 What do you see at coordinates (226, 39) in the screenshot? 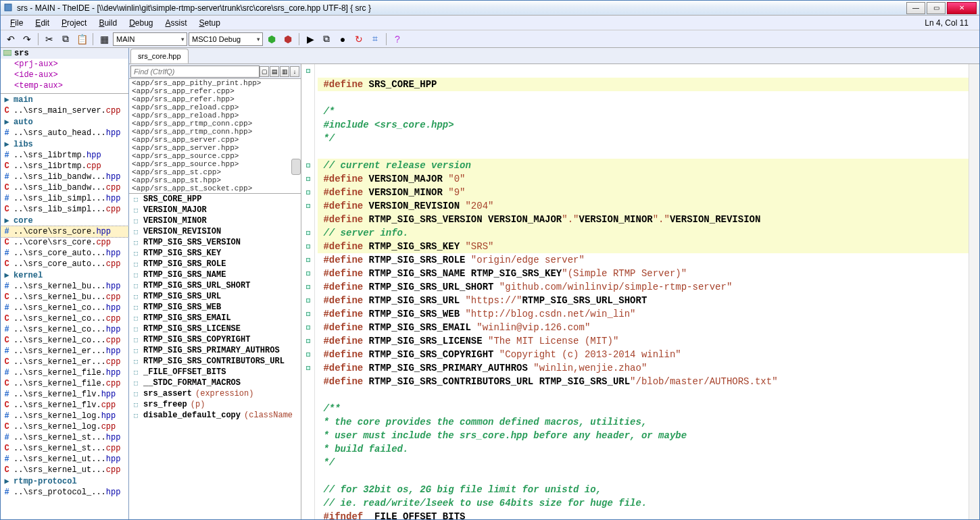
I see `config-combo: MSC10 Debug` at bounding box center [226, 39].